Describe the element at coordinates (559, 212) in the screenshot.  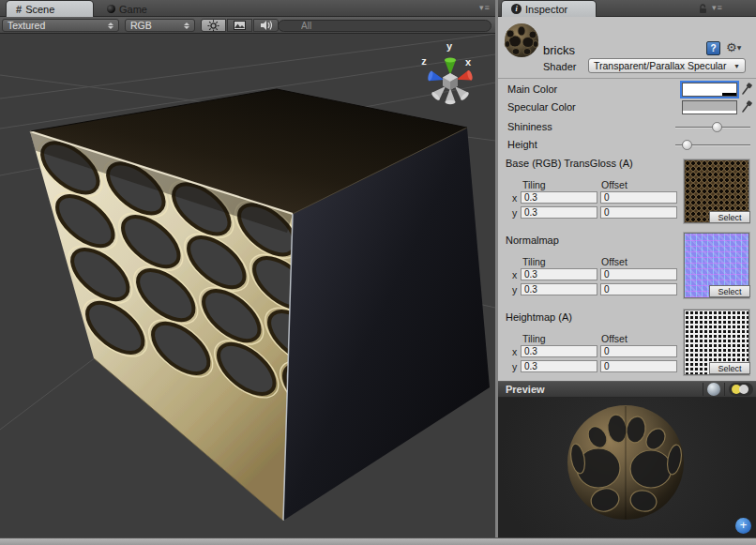
I see `base-tiling-y-input` at that location.